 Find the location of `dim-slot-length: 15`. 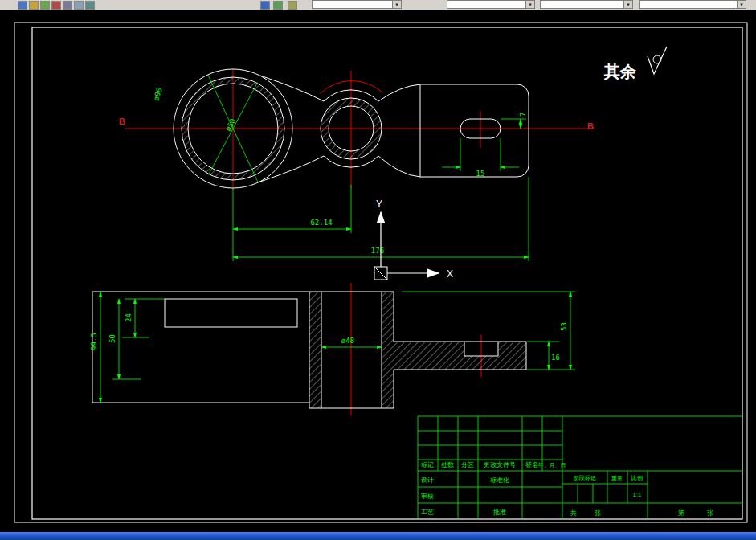

dim-slot-length: 15 is located at coordinates (480, 174).